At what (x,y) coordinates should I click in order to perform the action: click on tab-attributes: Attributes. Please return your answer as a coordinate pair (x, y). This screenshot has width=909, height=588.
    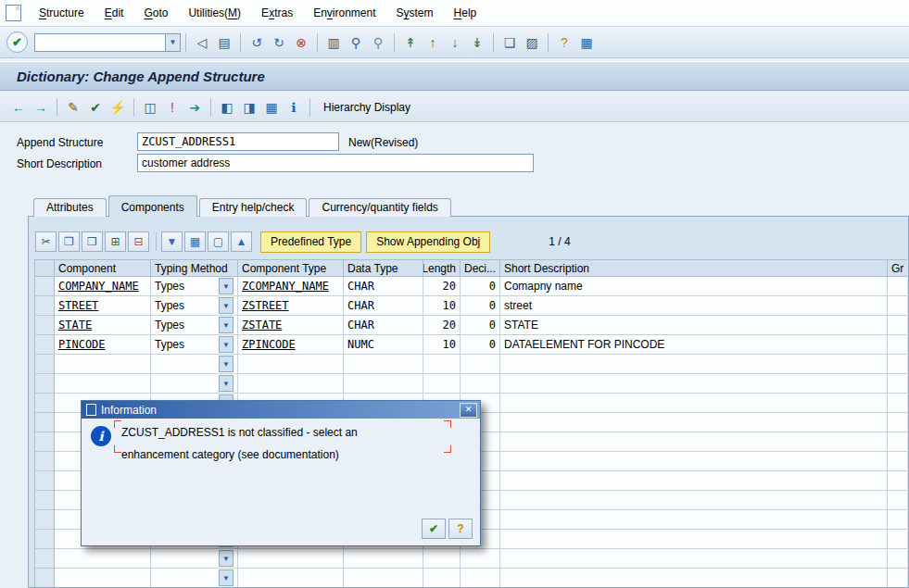
    Looking at the image, I should click on (70, 207).